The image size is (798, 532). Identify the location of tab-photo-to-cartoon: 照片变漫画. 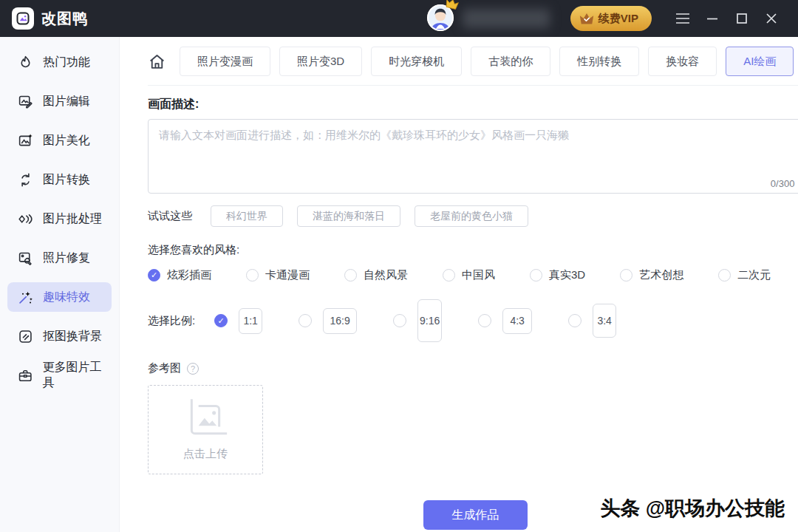
(225, 61).